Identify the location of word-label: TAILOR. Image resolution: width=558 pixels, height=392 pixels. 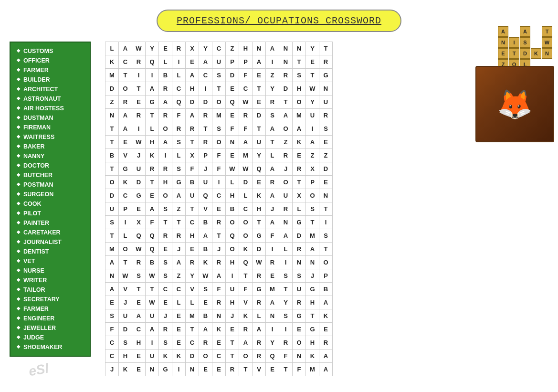
(34, 290).